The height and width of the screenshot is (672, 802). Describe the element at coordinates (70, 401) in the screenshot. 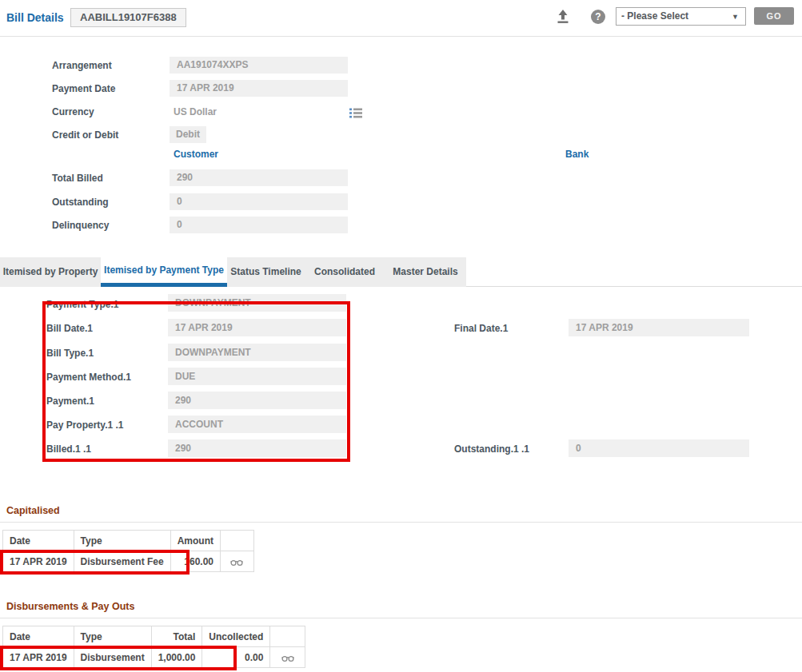

I see `payment-1-label: Payment.1` at that location.